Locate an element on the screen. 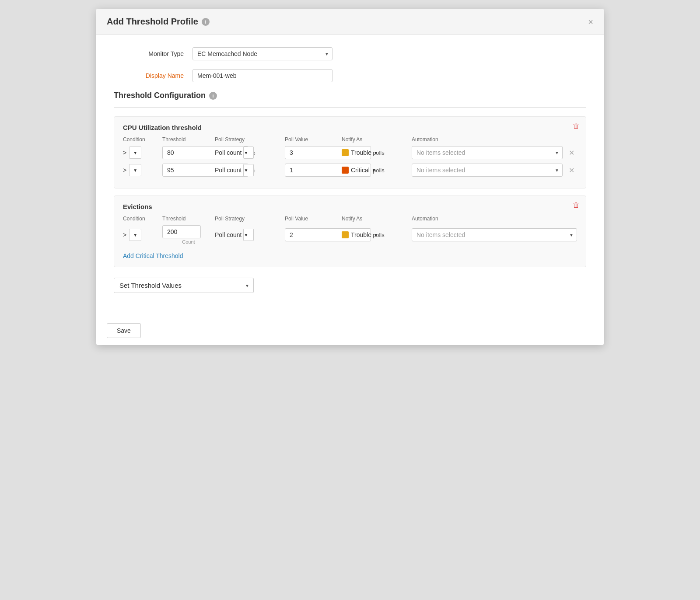 The image size is (700, 600). monitor-type-select: EC Memcached Node is located at coordinates (262, 54).